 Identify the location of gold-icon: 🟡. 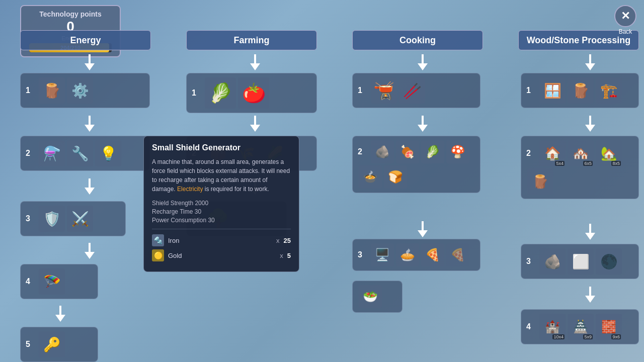
(158, 255).